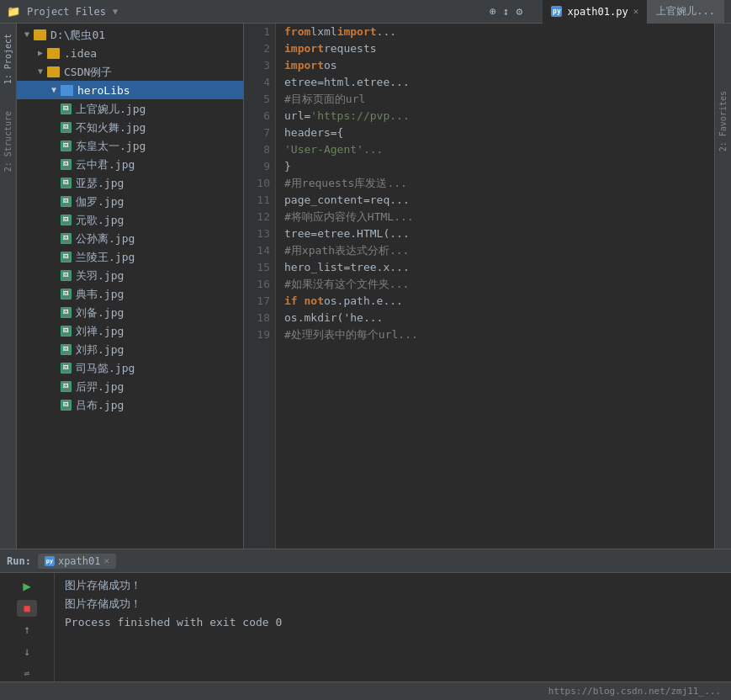  I want to click on tree-item: 🖼 典韦.jpg, so click(130, 294).